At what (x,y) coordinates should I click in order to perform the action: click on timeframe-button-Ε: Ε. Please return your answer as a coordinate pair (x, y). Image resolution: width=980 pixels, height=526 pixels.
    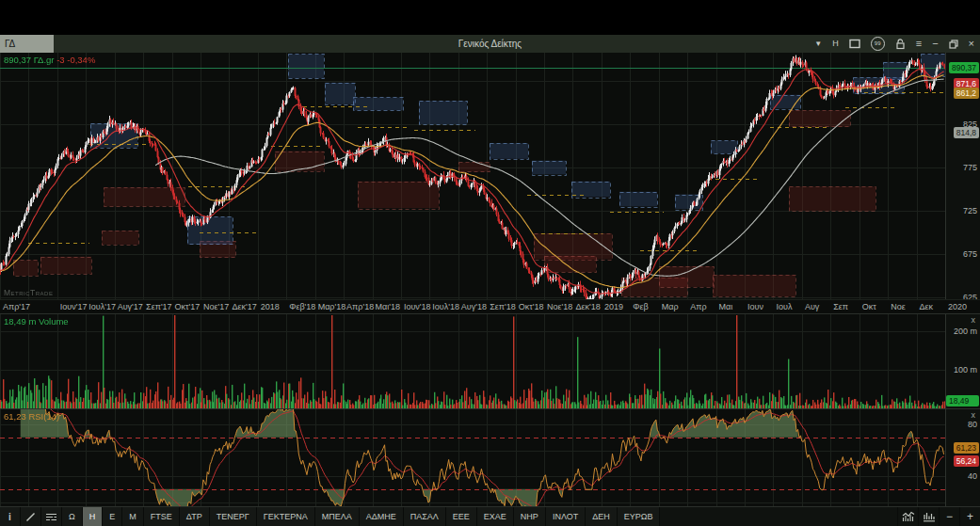
    Looking at the image, I should click on (113, 517).